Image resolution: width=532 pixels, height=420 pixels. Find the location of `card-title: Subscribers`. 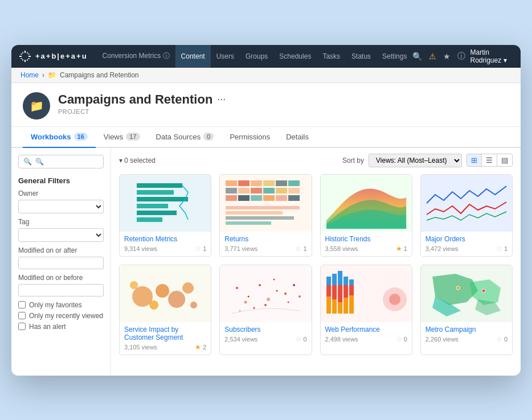

card-title: Subscribers is located at coordinates (265, 330).